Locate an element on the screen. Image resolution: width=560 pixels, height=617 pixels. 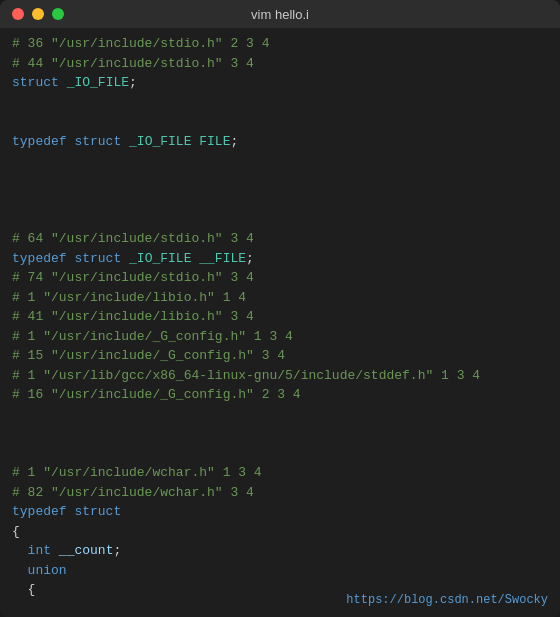
code-line: # 1 "/usr/include/wchar.h" 1 3 4 is located at coordinates (280, 473).